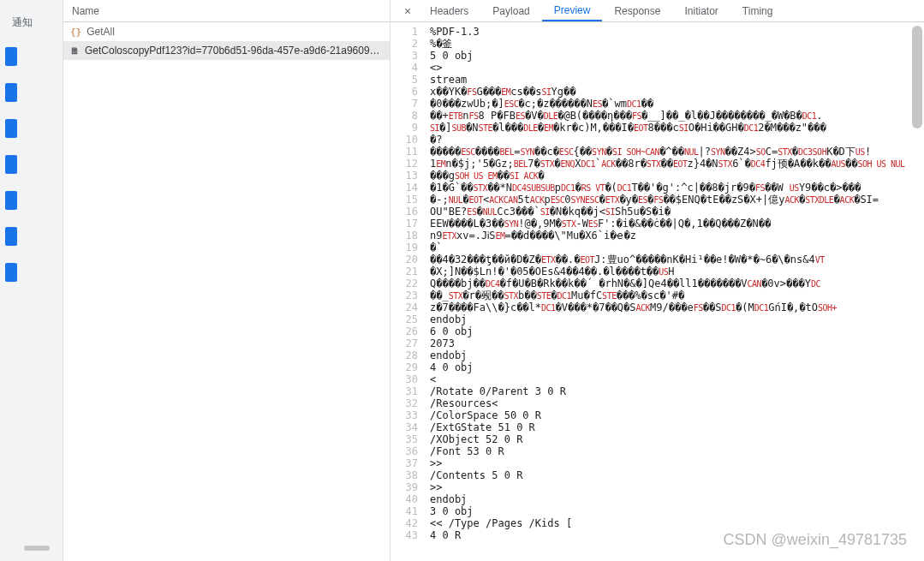 The image size is (924, 561). I want to click on left-sidebar: 通知, so click(32, 281).